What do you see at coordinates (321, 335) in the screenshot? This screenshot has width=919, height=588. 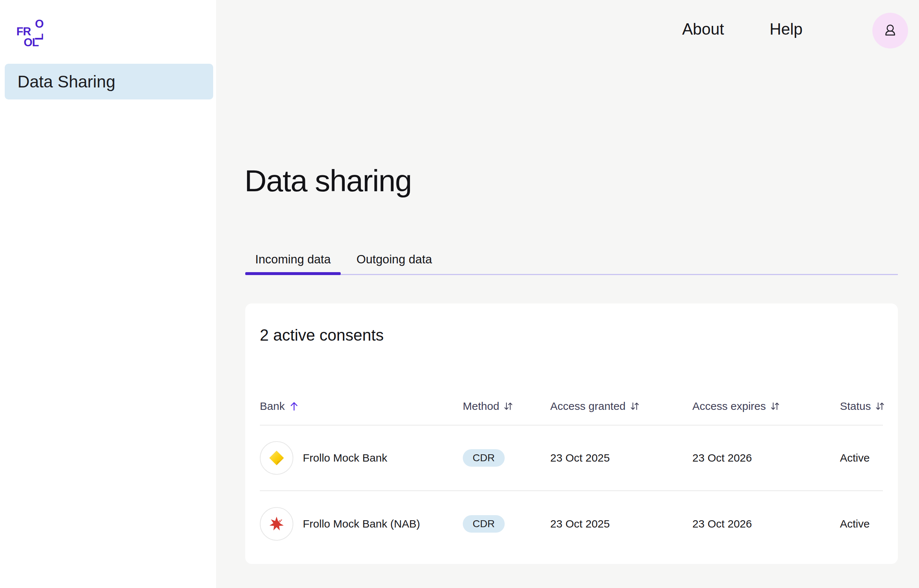 I see `consents-summary: 2 active consents` at bounding box center [321, 335].